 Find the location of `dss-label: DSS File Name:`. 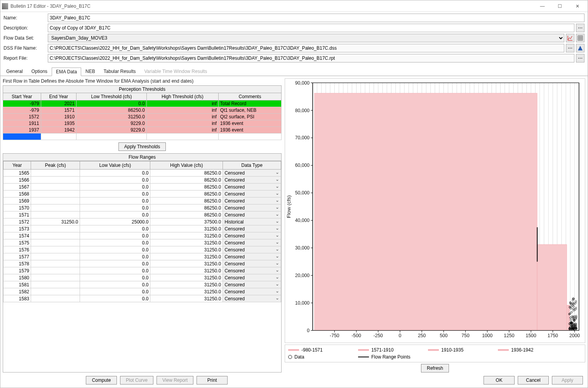

dss-label: DSS File Name: is located at coordinates (25, 48).